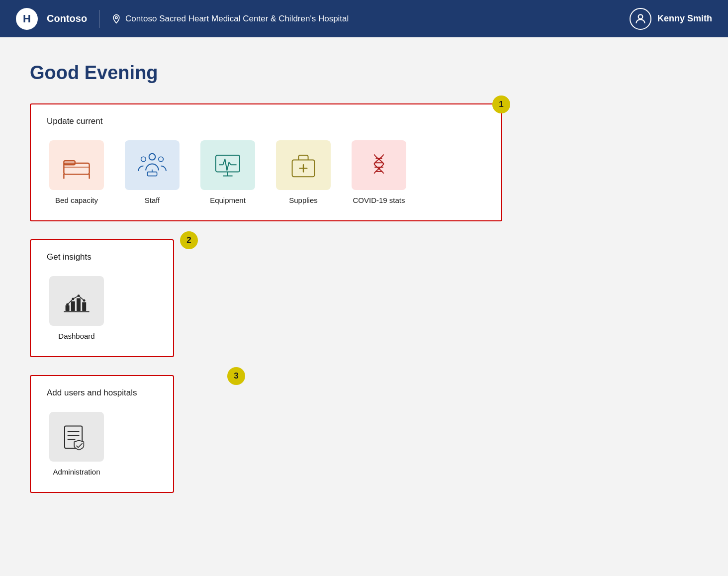  What do you see at coordinates (102, 444) in the screenshot?
I see `add-users-grid: Administration` at bounding box center [102, 444].